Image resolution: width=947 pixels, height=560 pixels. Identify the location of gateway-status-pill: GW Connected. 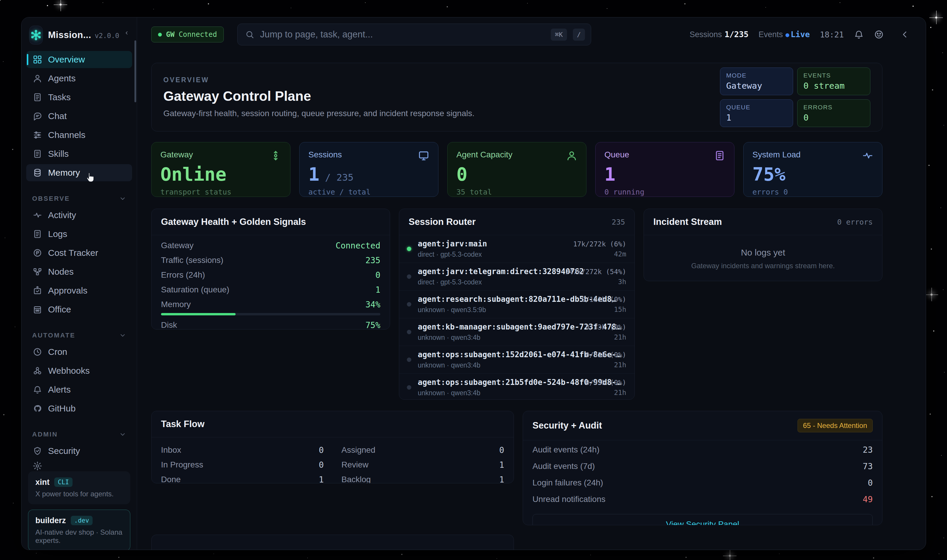
(188, 34).